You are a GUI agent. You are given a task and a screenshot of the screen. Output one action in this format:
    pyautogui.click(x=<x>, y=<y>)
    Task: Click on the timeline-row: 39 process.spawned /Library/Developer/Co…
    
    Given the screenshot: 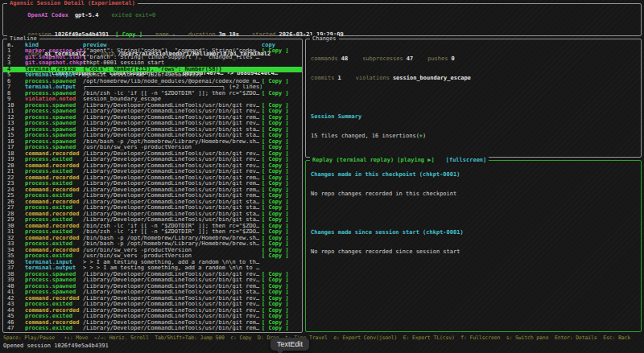 What is the action you would take?
    pyautogui.click(x=153, y=281)
    